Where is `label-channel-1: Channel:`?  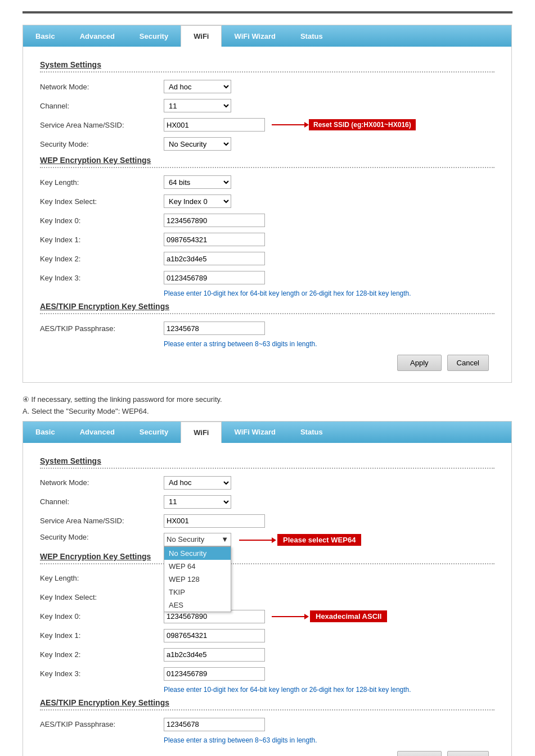
label-channel-1: Channel: is located at coordinates (102, 106).